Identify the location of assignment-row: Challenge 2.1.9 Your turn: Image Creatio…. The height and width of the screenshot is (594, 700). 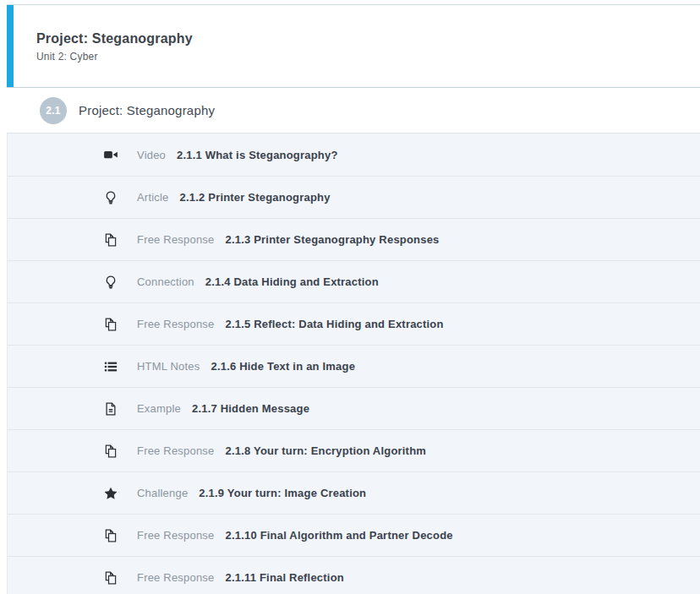
(353, 493).